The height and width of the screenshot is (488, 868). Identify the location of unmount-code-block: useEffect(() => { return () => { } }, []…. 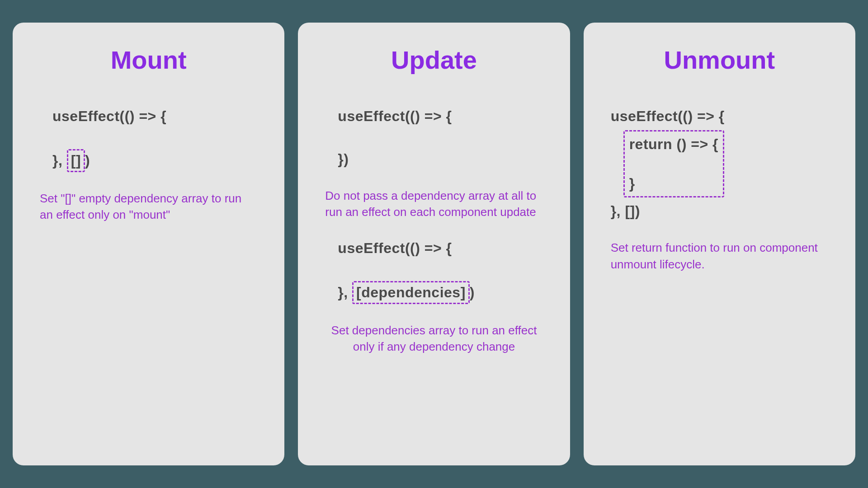
(720, 164).